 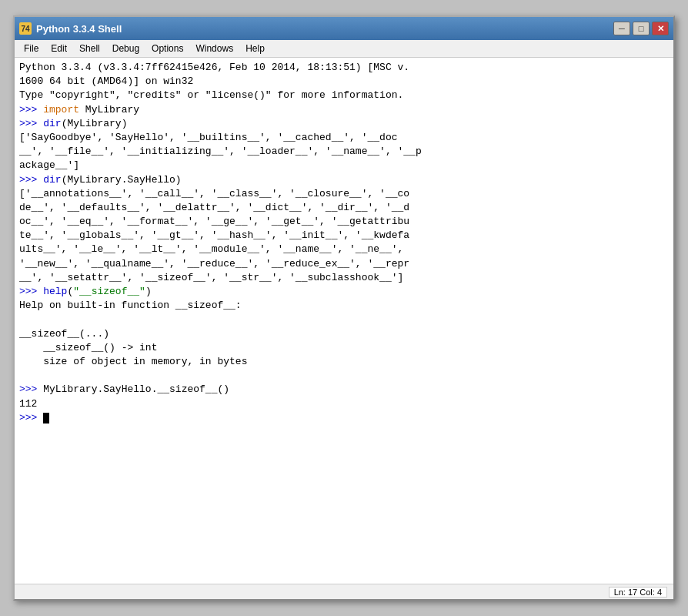 What do you see at coordinates (641, 28) in the screenshot?
I see `title-buttons: ─ □ ✕` at bounding box center [641, 28].